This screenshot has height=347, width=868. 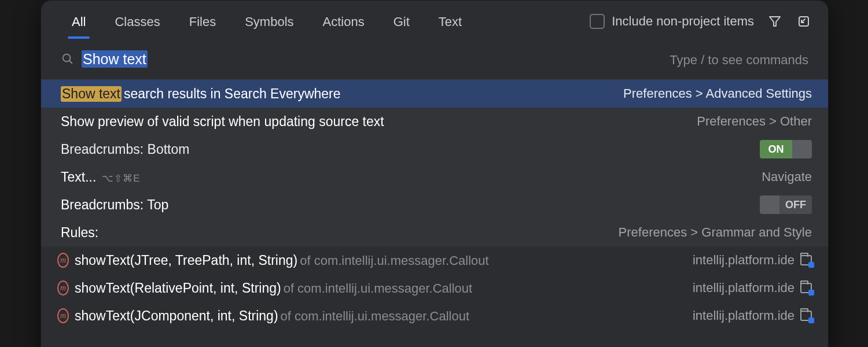 I want to click on tab-actions: Actions, so click(x=344, y=21).